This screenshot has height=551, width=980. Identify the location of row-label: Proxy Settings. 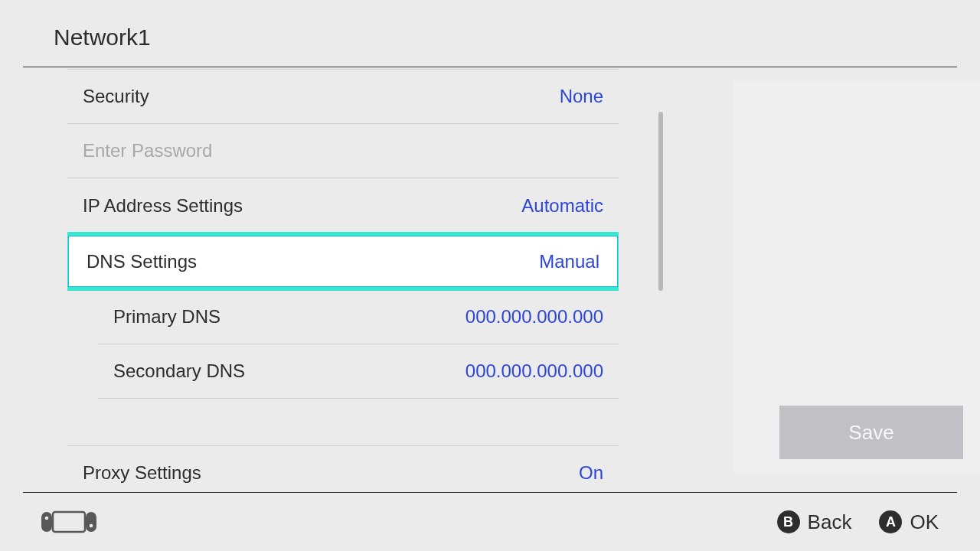
(142, 473).